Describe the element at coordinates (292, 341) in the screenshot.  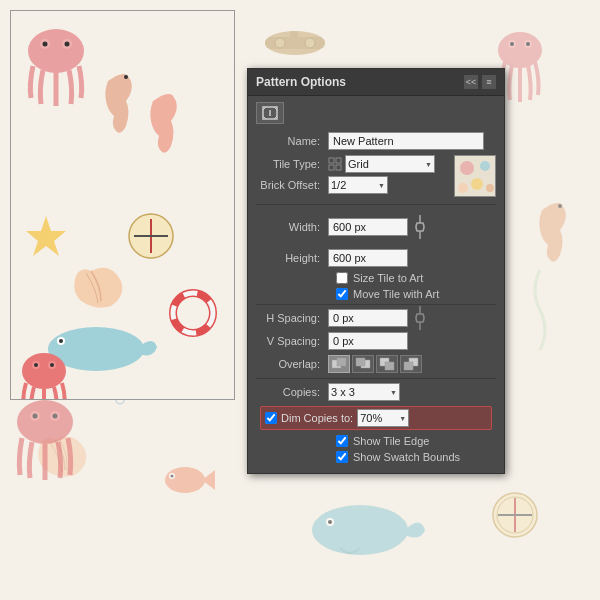
I see `v-spacing-label: V Spacing:` at that location.